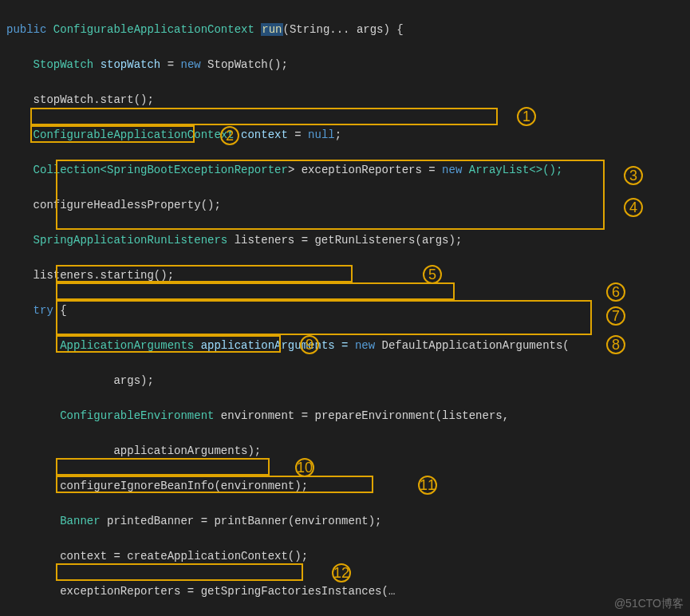  I want to click on keyword: try, so click(43, 310).